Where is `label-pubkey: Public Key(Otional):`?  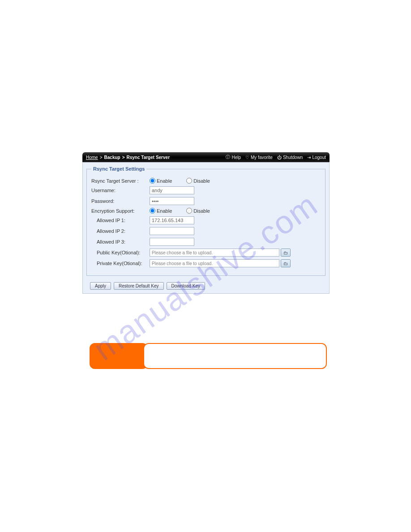 label-pubkey: Public Key(Otional): is located at coordinates (120, 253).